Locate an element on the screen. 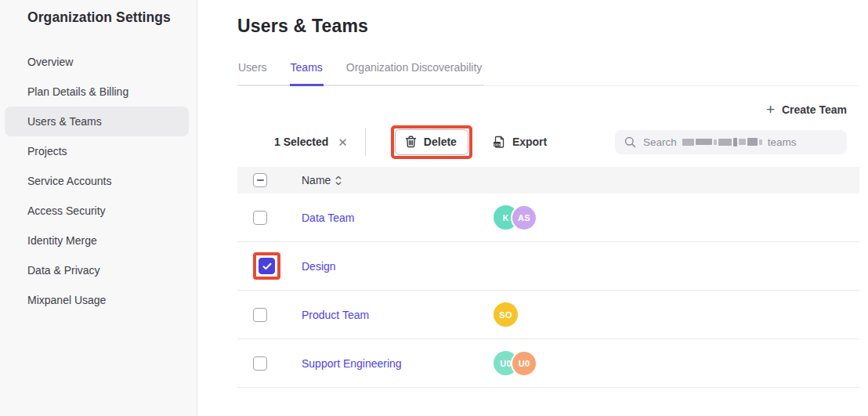 This screenshot has height=416, width=868. sidebar-item-plan-details-billing: Plan Details & Billing is located at coordinates (97, 92).